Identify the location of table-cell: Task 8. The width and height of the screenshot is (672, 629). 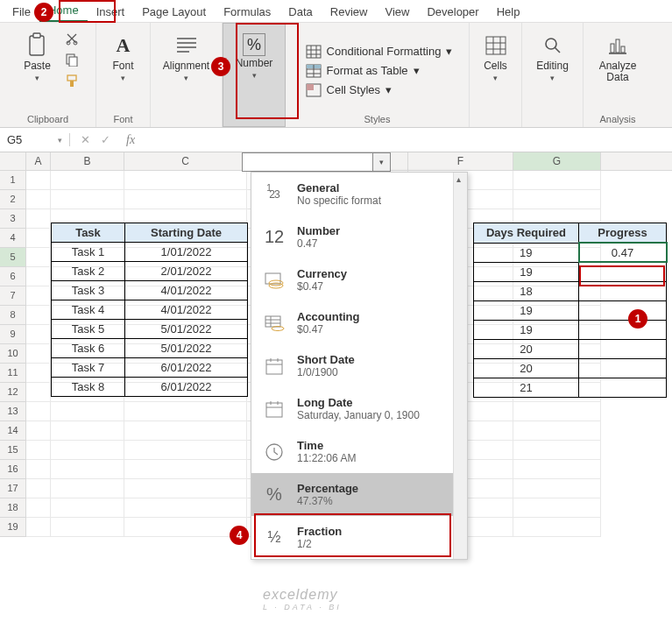
(88, 387).